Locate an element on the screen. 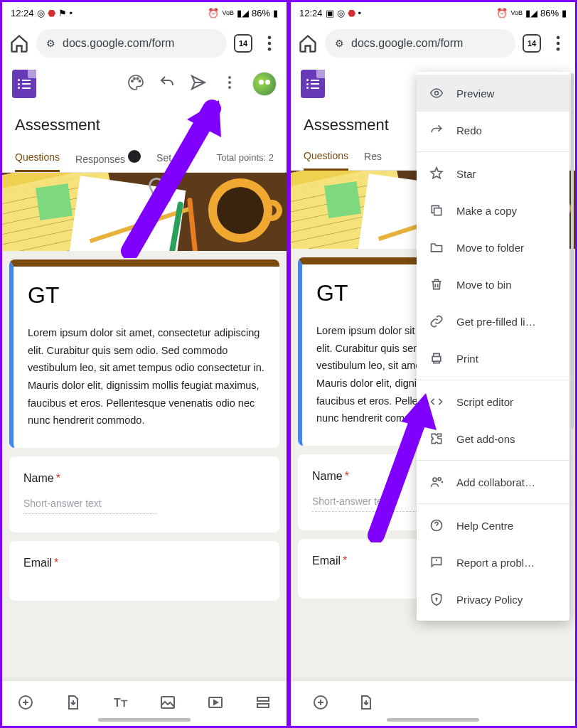  lte-icon: VoB is located at coordinates (228, 13).